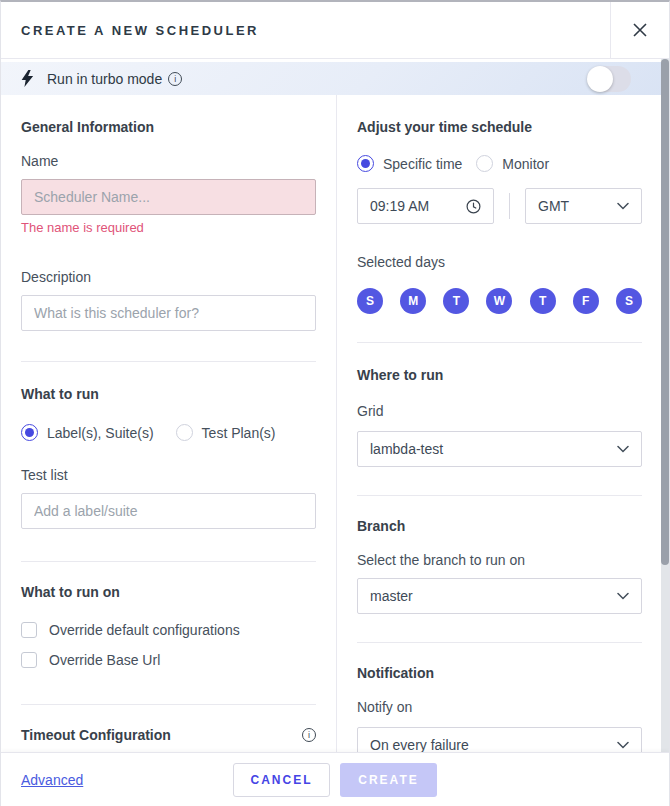 The height and width of the screenshot is (806, 670). What do you see at coordinates (586, 301) in the screenshot?
I see `day-chip-friday: F` at bounding box center [586, 301].